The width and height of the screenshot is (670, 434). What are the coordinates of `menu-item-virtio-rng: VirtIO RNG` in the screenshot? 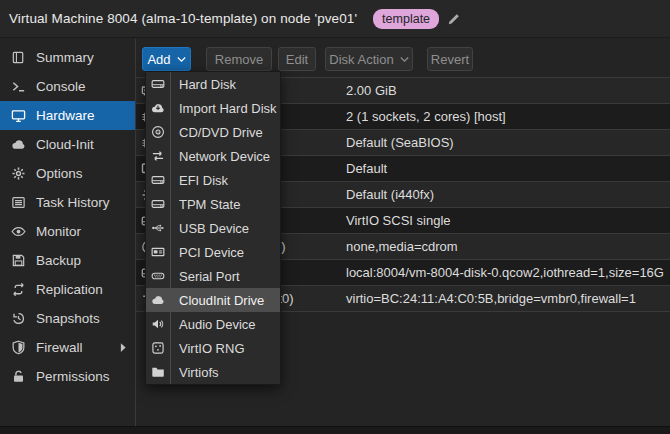 It's located at (213, 348).